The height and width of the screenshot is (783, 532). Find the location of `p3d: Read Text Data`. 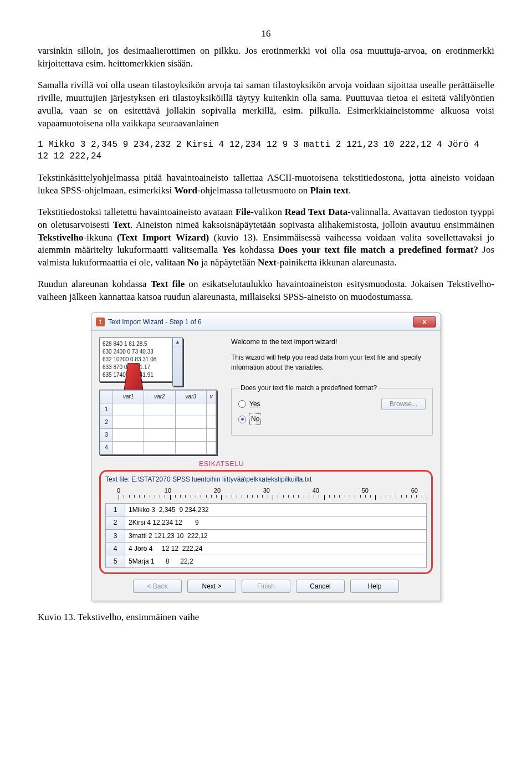

p3d: Read Text Data is located at coordinates (316, 212).